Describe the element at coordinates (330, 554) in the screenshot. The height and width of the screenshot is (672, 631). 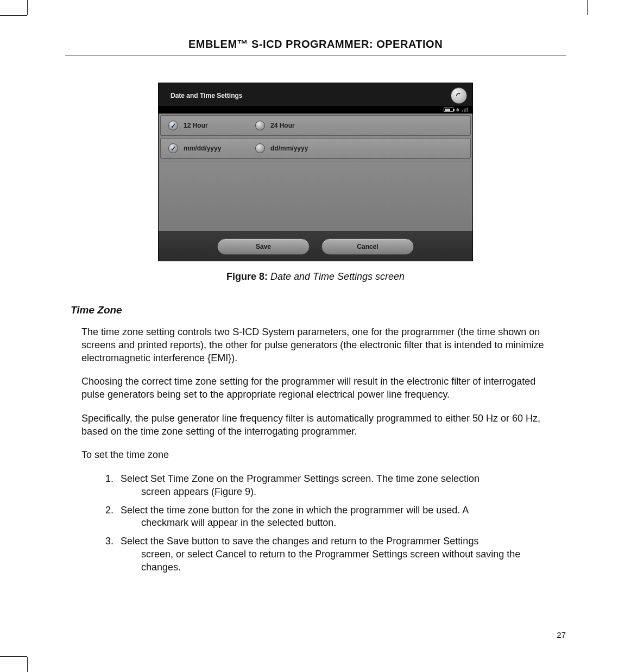
I see `list-item: Select the Save button to save the chang…` at that location.